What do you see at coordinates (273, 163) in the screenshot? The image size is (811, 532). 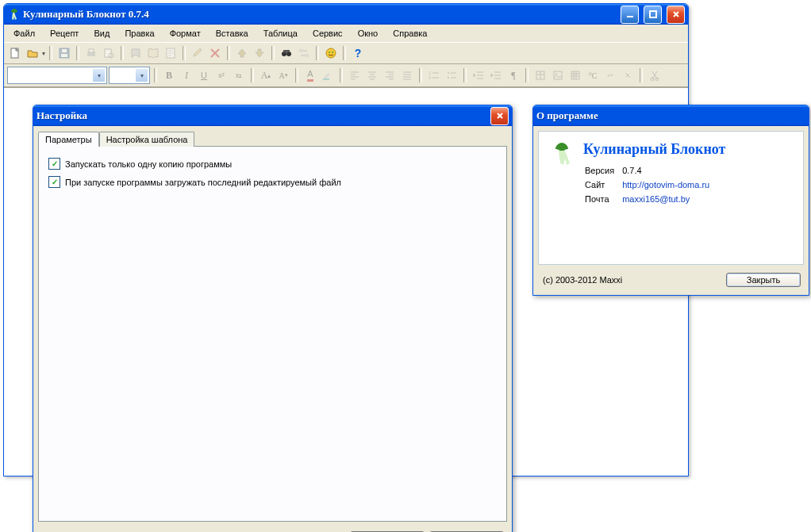 I see `single-instance-checkbox: ✓ Запускать только одну копию программы` at bounding box center [273, 163].